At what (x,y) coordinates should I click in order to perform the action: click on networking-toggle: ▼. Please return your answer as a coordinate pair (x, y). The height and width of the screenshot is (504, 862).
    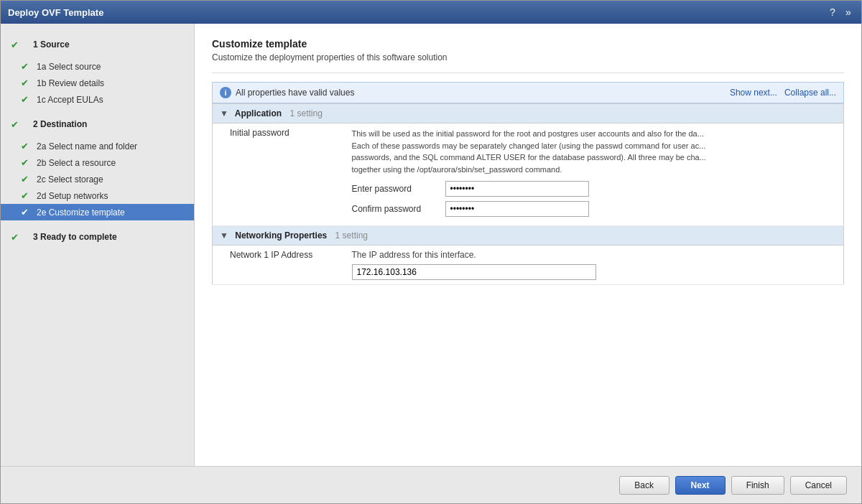
    Looking at the image, I should click on (224, 235).